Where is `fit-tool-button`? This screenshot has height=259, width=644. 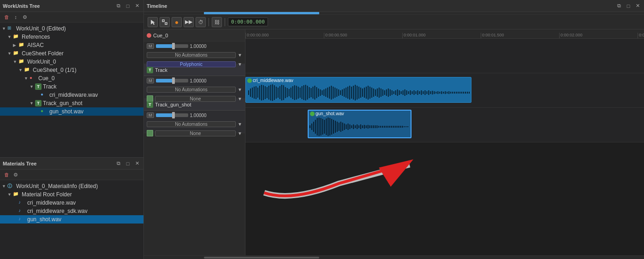 fit-tool-button is located at coordinates (165, 22).